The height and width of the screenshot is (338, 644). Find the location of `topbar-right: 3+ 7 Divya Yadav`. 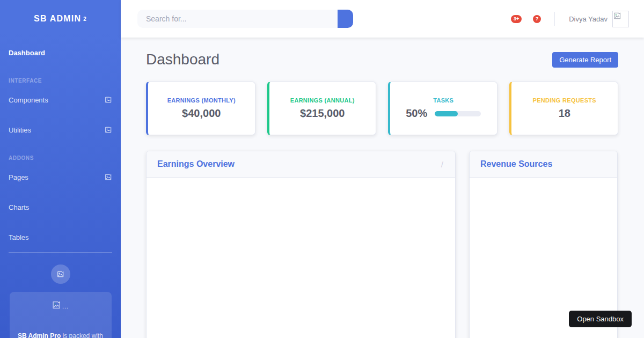

topbar-right: 3+ 7 Divya Yadav is located at coordinates (577, 19).